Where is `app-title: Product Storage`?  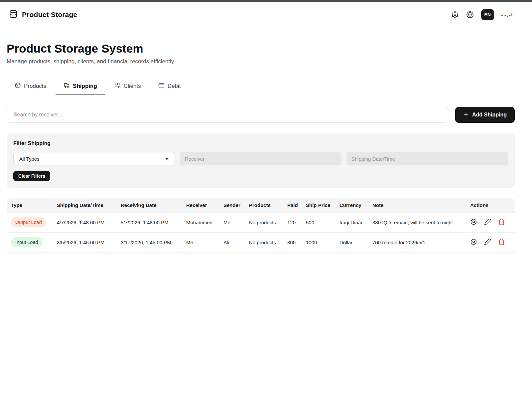
app-title: Product Storage is located at coordinates (50, 15).